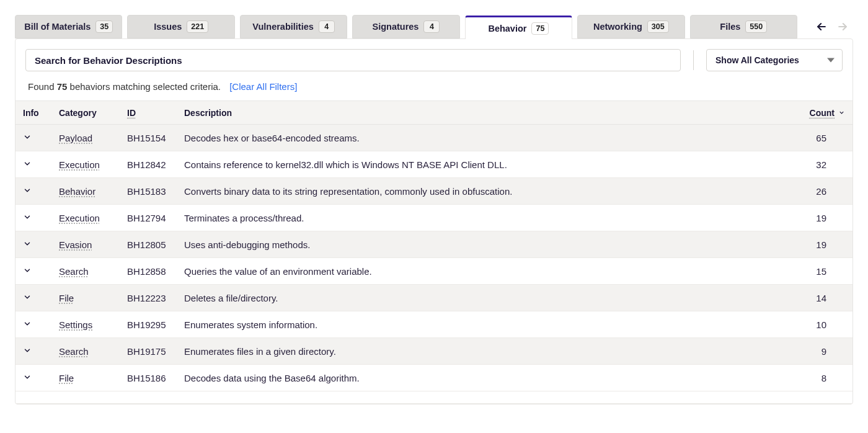 This screenshot has width=868, height=433. I want to click on category-cell: Evasion, so click(93, 244).